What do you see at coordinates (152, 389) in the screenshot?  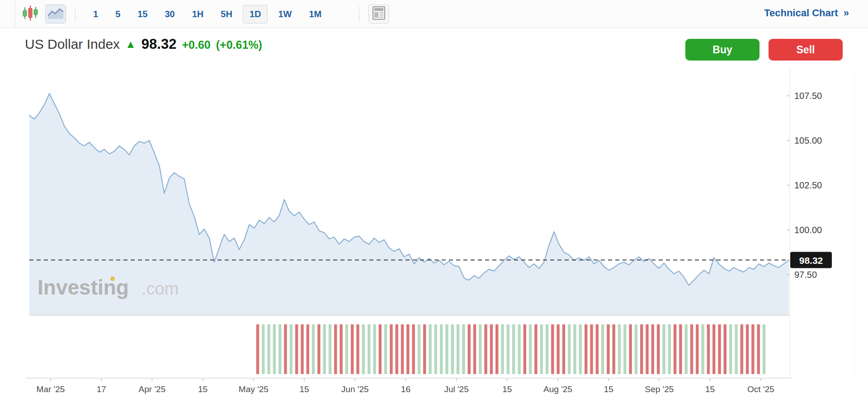 I see `svg-text: Apr '25` at bounding box center [152, 389].